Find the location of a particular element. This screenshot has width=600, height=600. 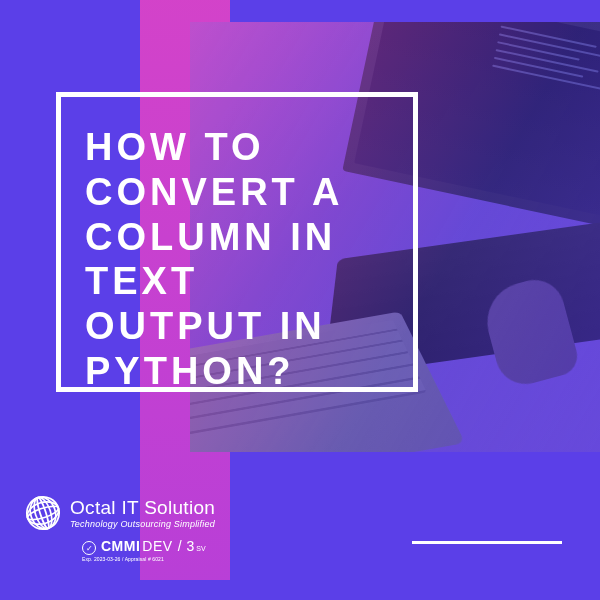

divider-line is located at coordinates (487, 542).